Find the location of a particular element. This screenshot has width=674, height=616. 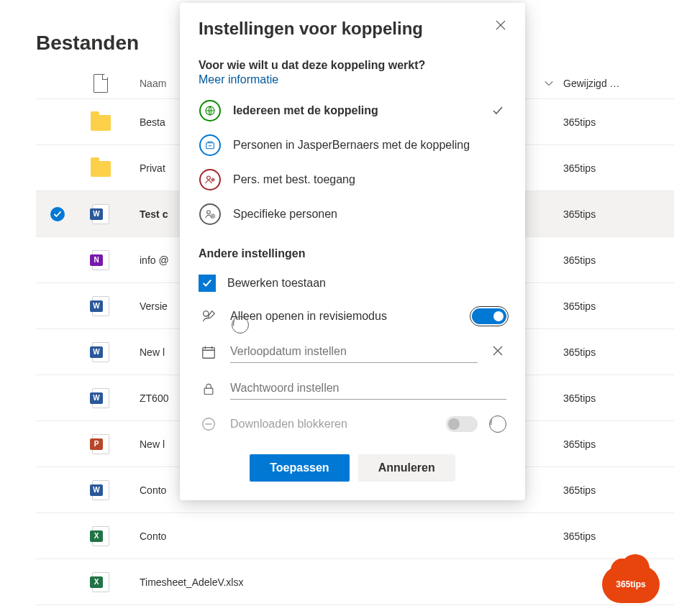

lock-icon is located at coordinates (209, 389).